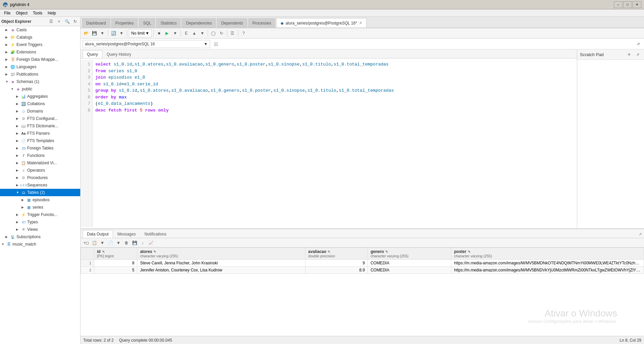  I want to click on tab-close-btn: ✕, so click(360, 23).